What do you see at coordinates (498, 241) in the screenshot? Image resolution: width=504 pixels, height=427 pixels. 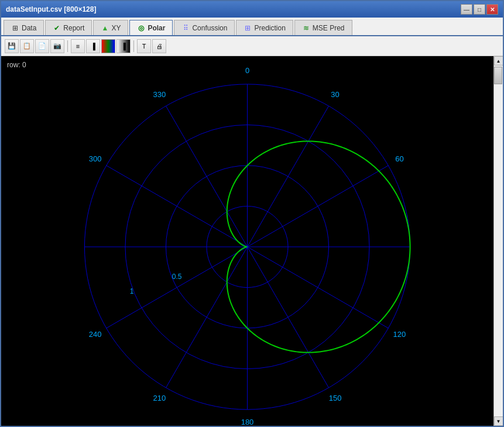 I see `scrollbar-vertical: ▲ ▼` at bounding box center [498, 241].